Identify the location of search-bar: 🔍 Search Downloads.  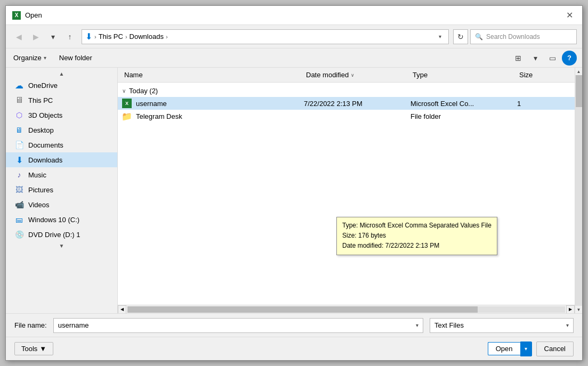
(523, 37).